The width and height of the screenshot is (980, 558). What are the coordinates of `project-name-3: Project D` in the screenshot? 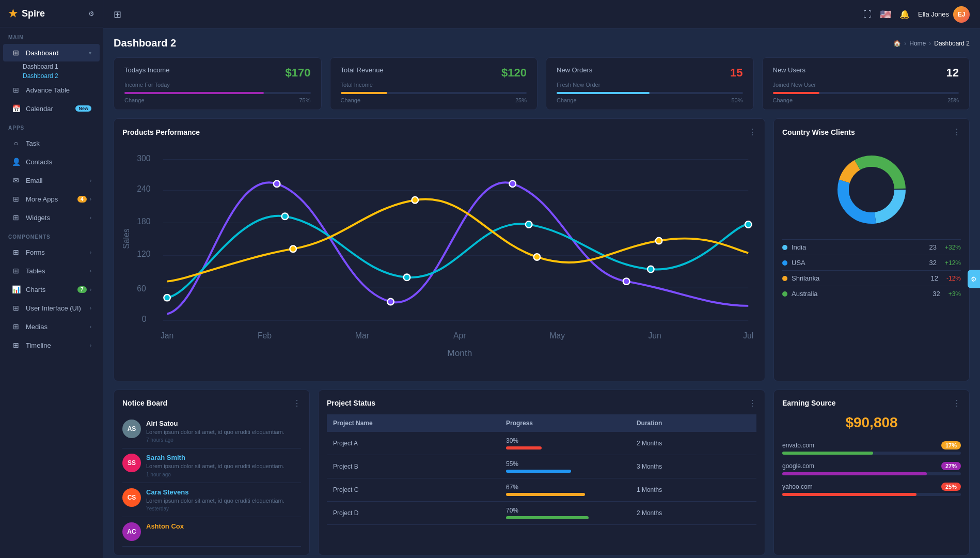 It's located at (413, 513).